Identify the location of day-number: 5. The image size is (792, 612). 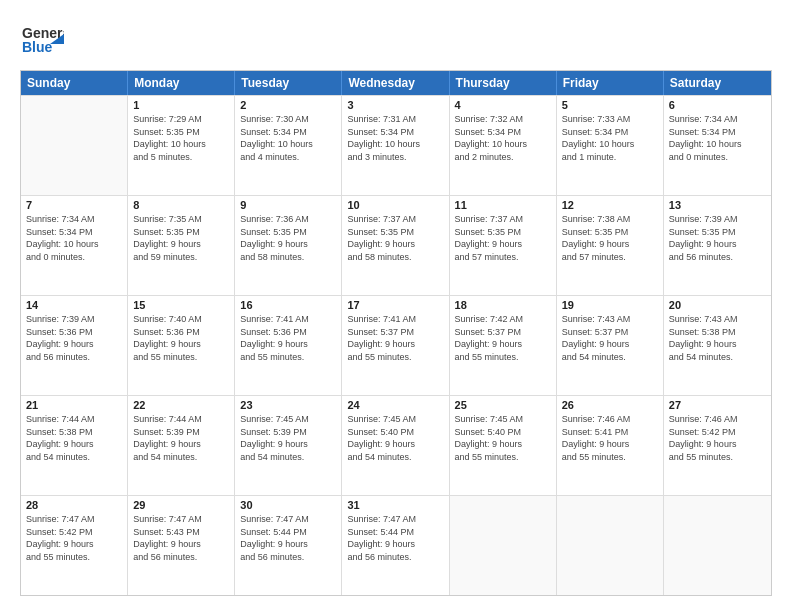
(610, 105).